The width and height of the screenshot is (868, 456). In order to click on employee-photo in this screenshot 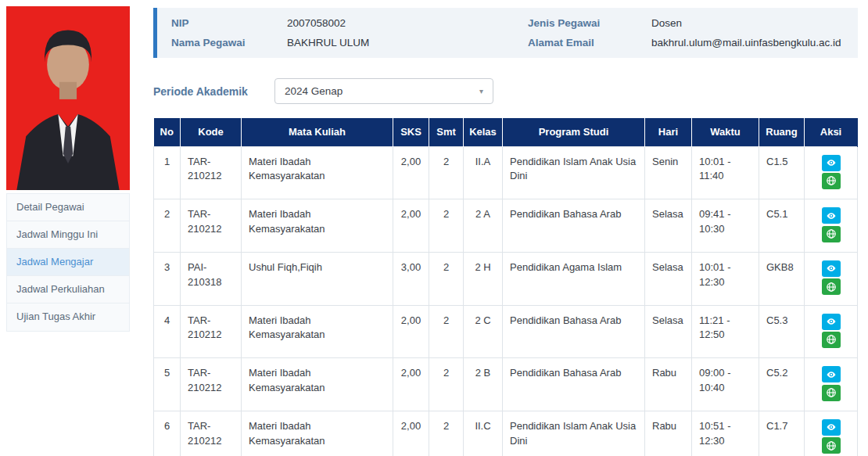, I will do `click(68, 99)`.